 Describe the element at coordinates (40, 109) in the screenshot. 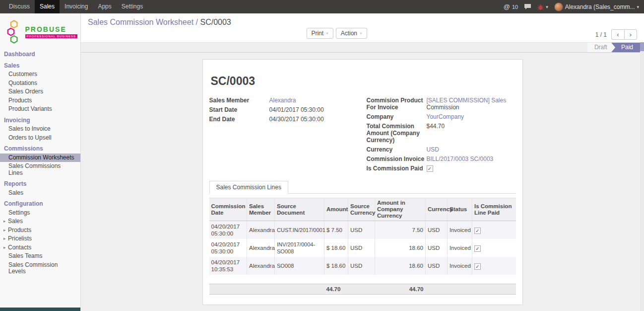

I see `sidebar-item-product-variants: Product Variants` at that location.